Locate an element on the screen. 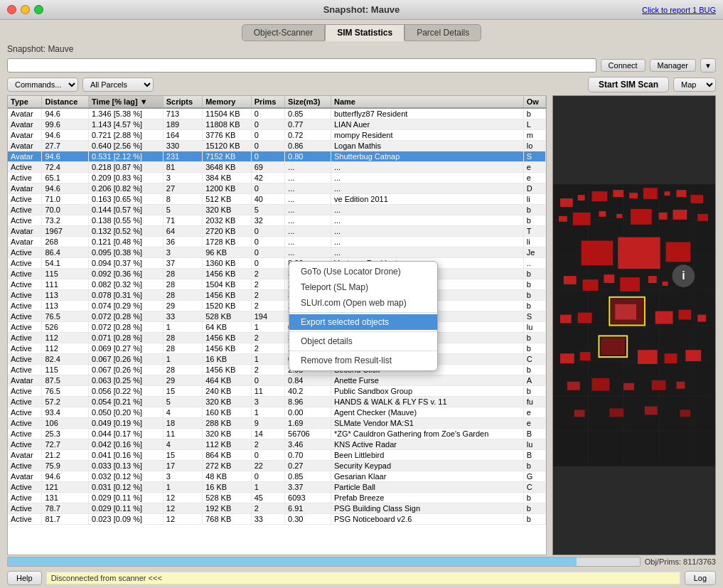  table-cell: 0.067 [0.26 %] is located at coordinates (127, 370).